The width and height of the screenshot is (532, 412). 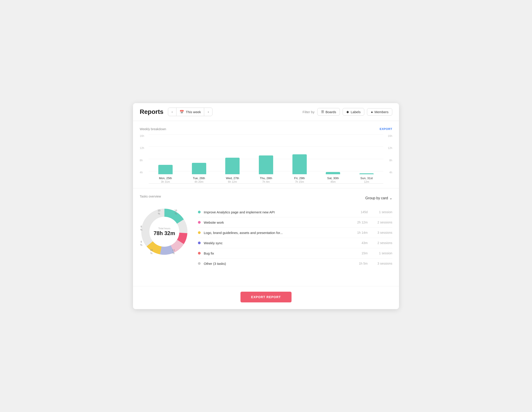 I want to click on bar-time: 3h 31m, so click(x=166, y=182).